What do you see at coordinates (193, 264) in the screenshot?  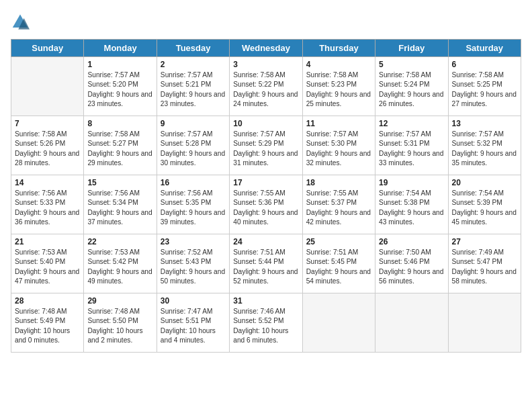 I see `calendar-cell: 23Sunrise: 7:52 AMSunset: 5:43 PMDayligh…` at bounding box center [193, 264].